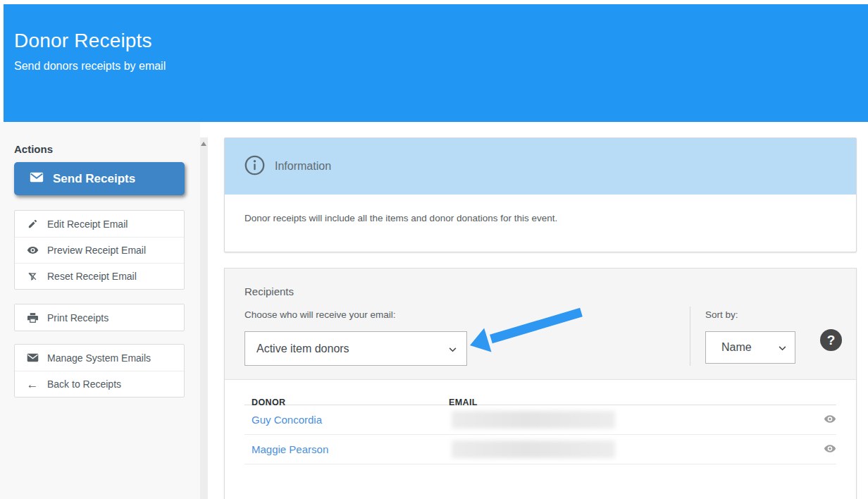  What do you see at coordinates (99, 250) in the screenshot?
I see `sidebar-item-preview-receipt-email: Preview Receipt Email` at bounding box center [99, 250].